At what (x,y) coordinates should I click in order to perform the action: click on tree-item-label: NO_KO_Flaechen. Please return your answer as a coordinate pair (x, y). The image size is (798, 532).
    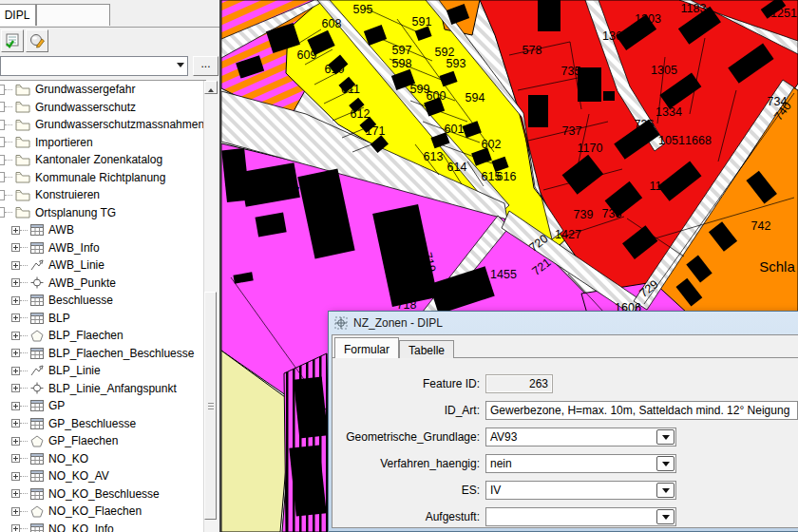
    Looking at the image, I should click on (95, 511).